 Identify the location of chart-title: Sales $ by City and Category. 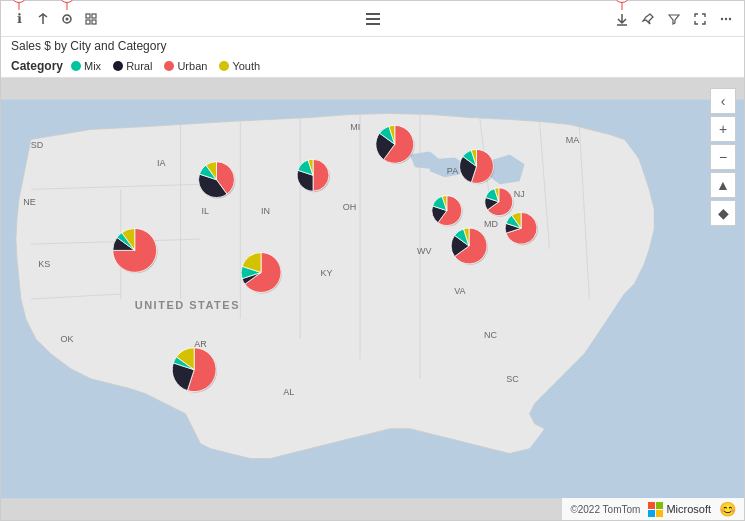
(372, 46).